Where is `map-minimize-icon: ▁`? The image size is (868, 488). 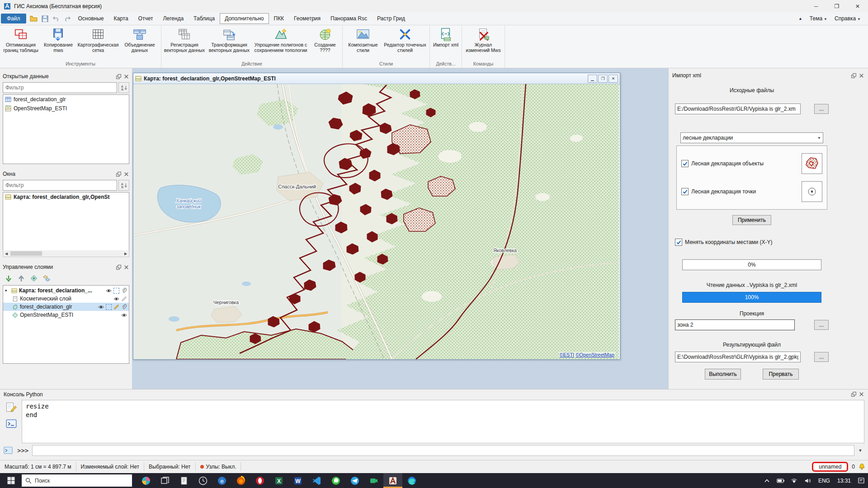 map-minimize-icon: ▁ is located at coordinates (592, 79).